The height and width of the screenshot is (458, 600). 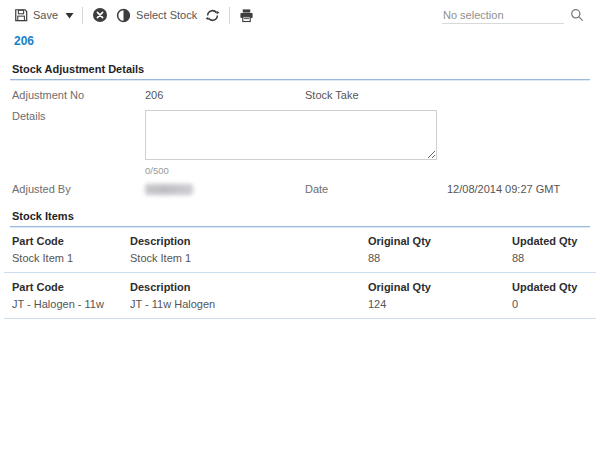 I want to click on section-title-stock-items: Stock Items, so click(x=300, y=218).